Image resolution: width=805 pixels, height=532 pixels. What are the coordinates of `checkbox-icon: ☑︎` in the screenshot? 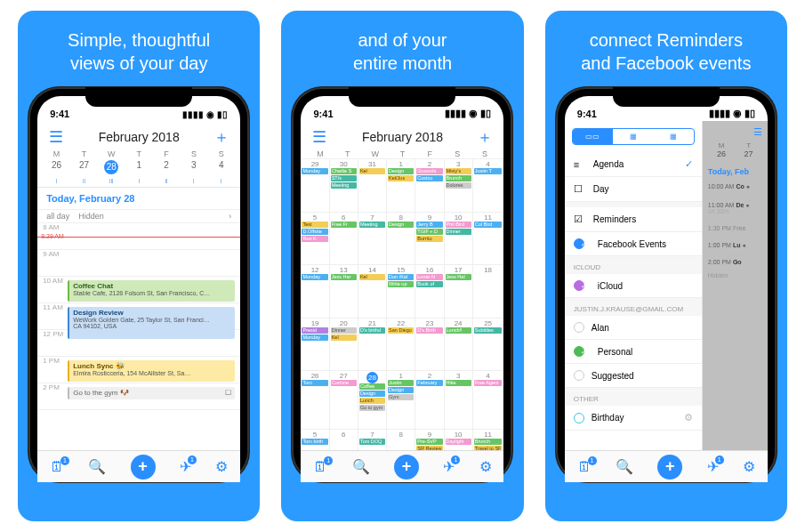 It's located at (580, 219).